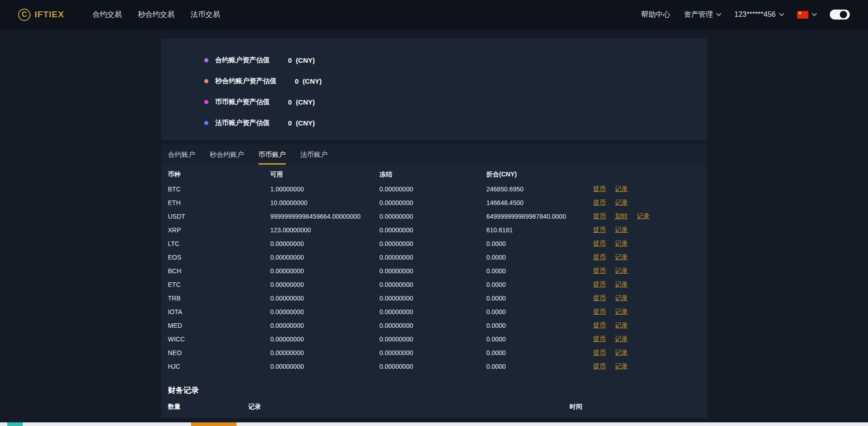 This screenshot has width=868, height=426. What do you see at coordinates (242, 60) in the screenshot?
I see `summary-label: 合约账户资产估值` at bounding box center [242, 60].